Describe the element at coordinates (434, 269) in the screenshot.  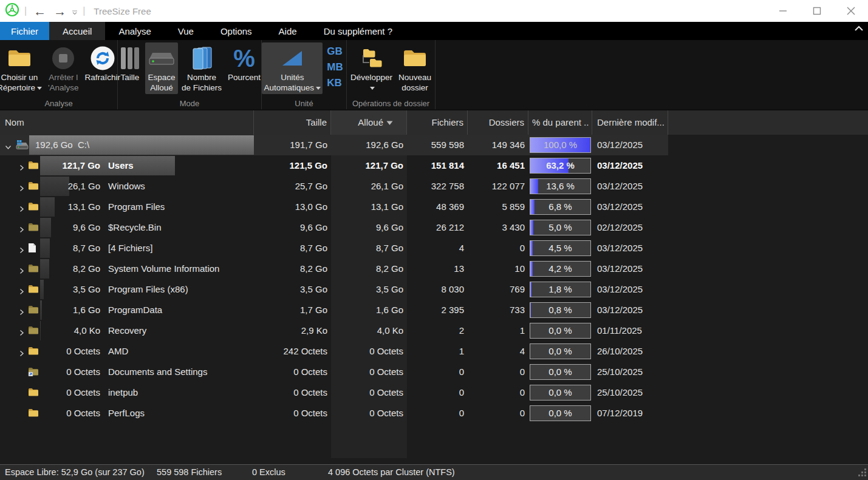
I see `tree-row: 8,2 GoSystem Volume Information8,2 Go8,2…` at that location.